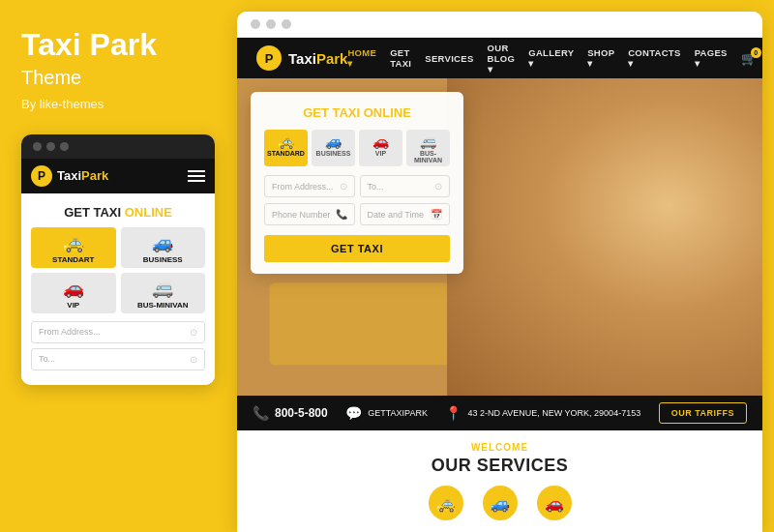 The height and width of the screenshot is (532, 774). What do you see at coordinates (357, 215) in the screenshot?
I see `details-row: Phone Number 📞 Date and Time 📅` at bounding box center [357, 215].